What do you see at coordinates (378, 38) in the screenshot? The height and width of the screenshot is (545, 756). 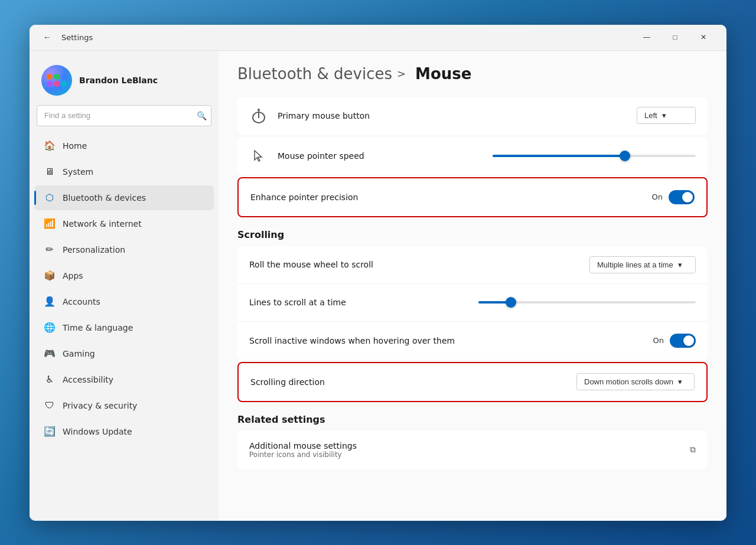 I see `titlebar: ← Settings — □ ✕` at bounding box center [378, 38].